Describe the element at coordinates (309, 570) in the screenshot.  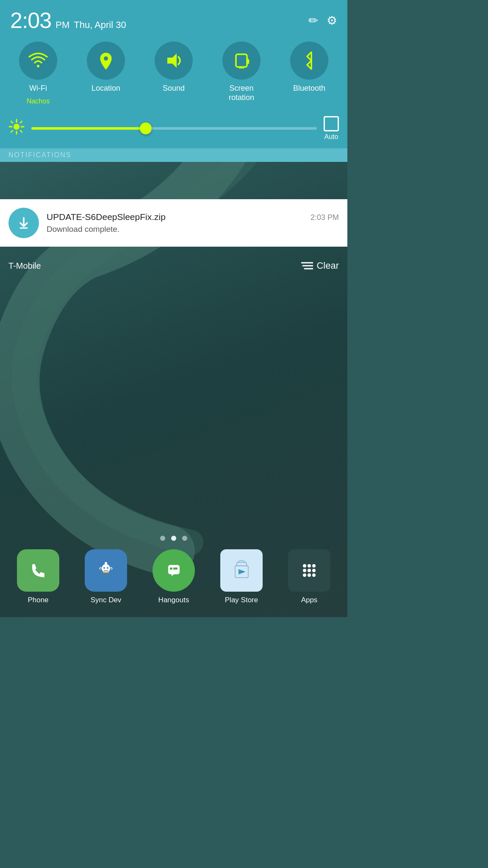
I see `apps-icon` at that location.